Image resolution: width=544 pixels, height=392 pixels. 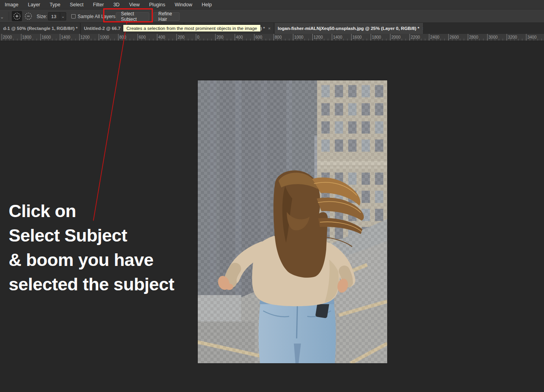 I want to click on subtract-from-selection-button, so click(x=28, y=16).